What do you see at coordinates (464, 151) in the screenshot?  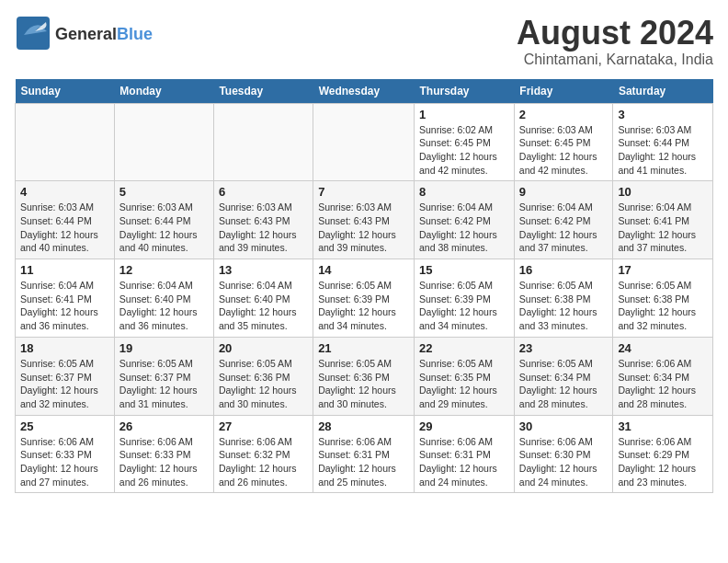 I see `day-info: Sunrise: 6:02 AMSunset: 6:45 PMDaylight:…` at bounding box center [464, 151].